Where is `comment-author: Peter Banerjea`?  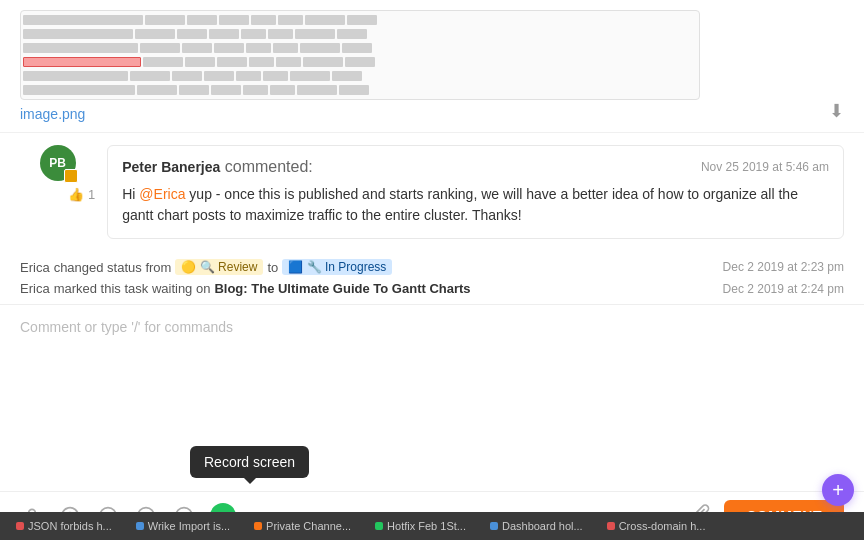 comment-author: Peter Banerjea is located at coordinates (171, 167).